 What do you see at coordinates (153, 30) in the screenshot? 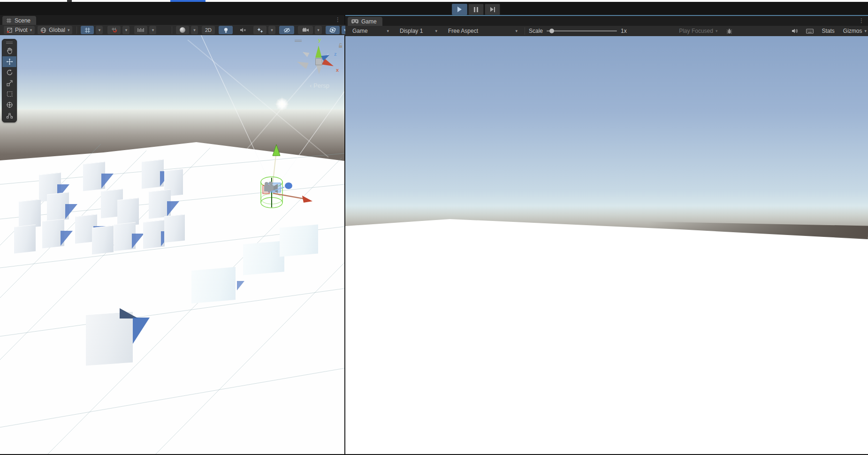
I see `snap-increment-dropdown: ▾` at bounding box center [153, 30].